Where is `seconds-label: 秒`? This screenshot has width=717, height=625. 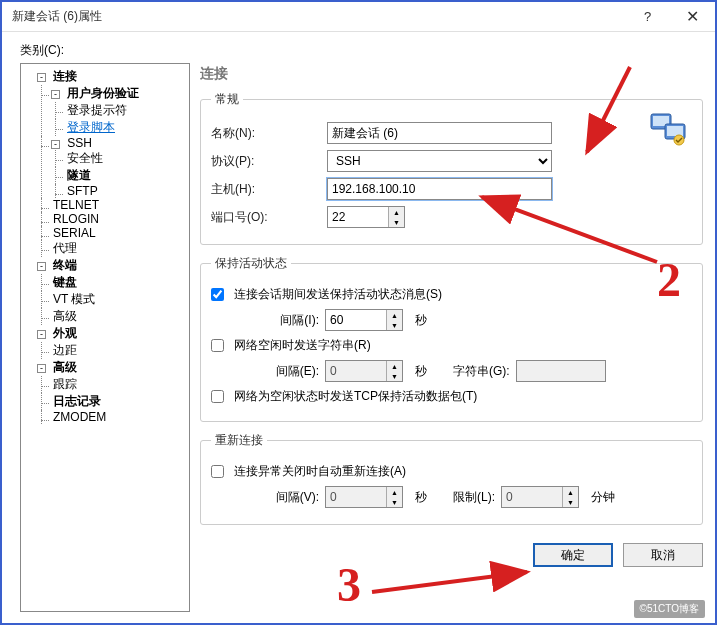
seconds-label: 秒 is located at coordinates (421, 320).